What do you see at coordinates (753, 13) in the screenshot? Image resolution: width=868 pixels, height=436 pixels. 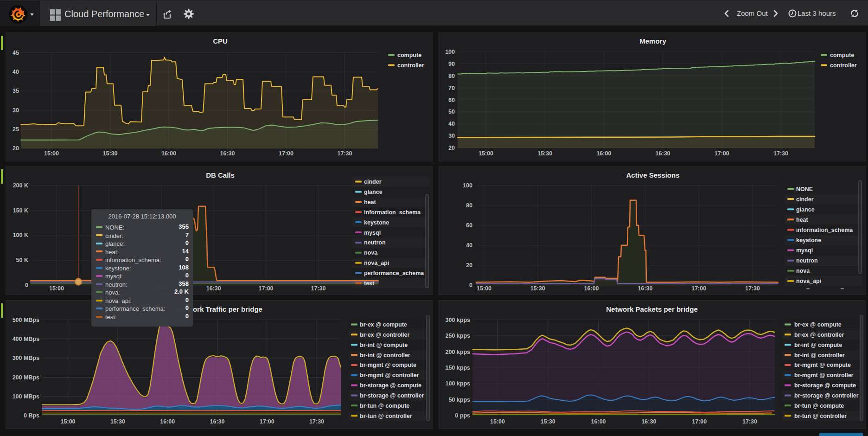 I see `svg-text: Zoom Out` at bounding box center [753, 13].